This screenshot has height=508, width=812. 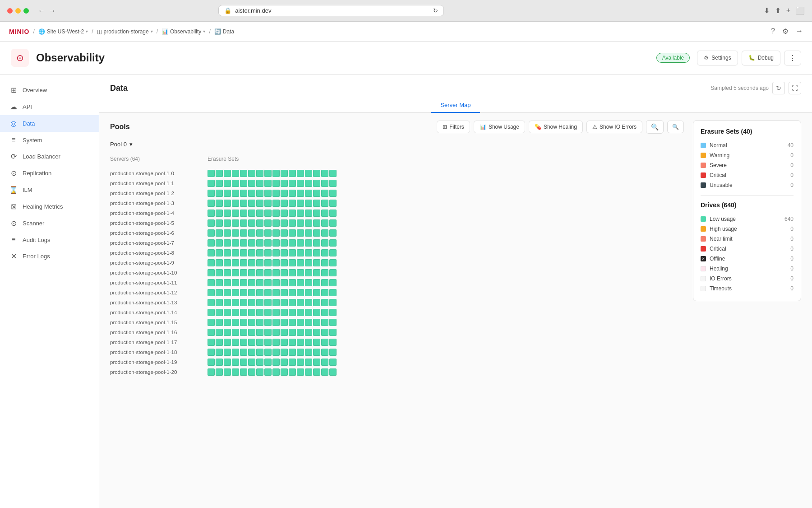 What do you see at coordinates (436, 11) in the screenshot?
I see `reload-icon: ↻` at bounding box center [436, 11].